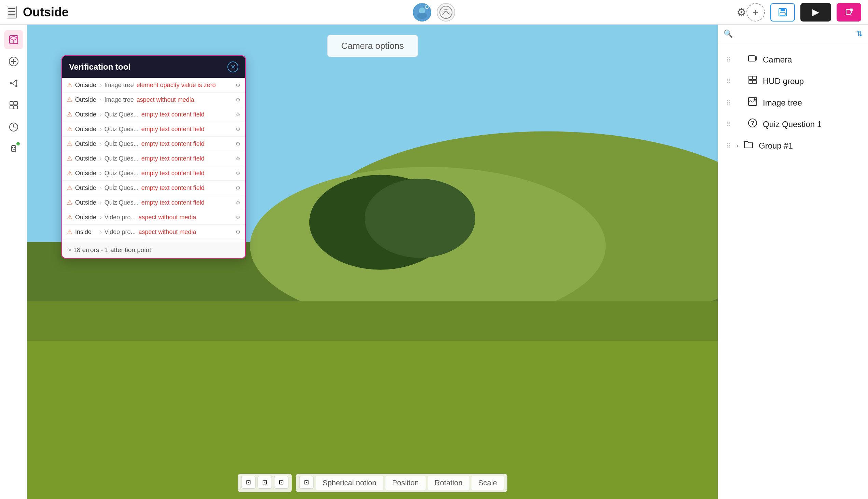 This screenshot has width=868, height=499. What do you see at coordinates (756, 12) in the screenshot?
I see `add-button: +` at bounding box center [756, 12].